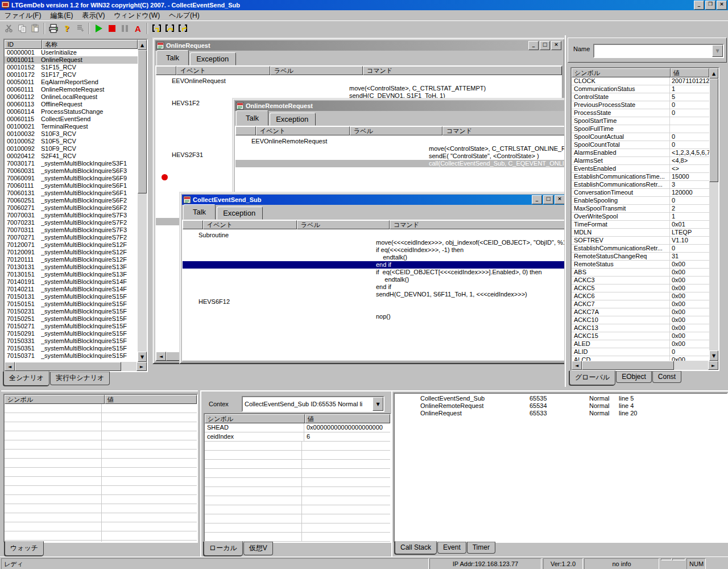 This screenshot has height=569, width=728. I want to click on run-button, so click(99, 28).